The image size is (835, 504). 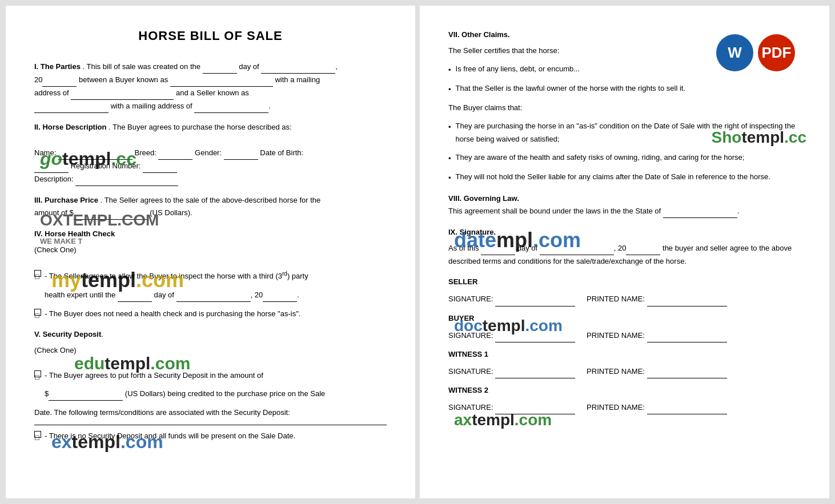 What do you see at coordinates (512, 299) in the screenshot?
I see `seller-sig-label: SIGNATURE:` at bounding box center [512, 299].